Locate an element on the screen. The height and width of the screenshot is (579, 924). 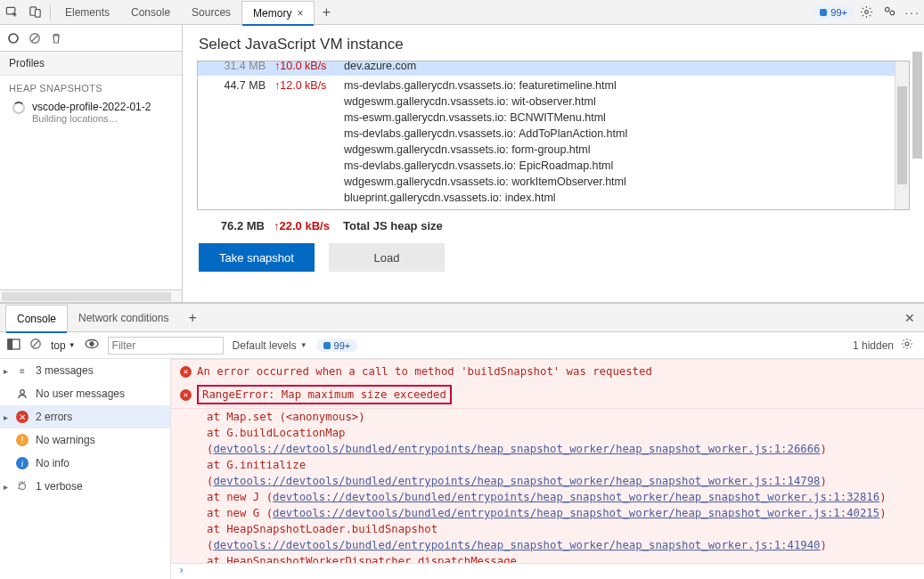
total-mem: 76.2 MB is located at coordinates (239, 226).